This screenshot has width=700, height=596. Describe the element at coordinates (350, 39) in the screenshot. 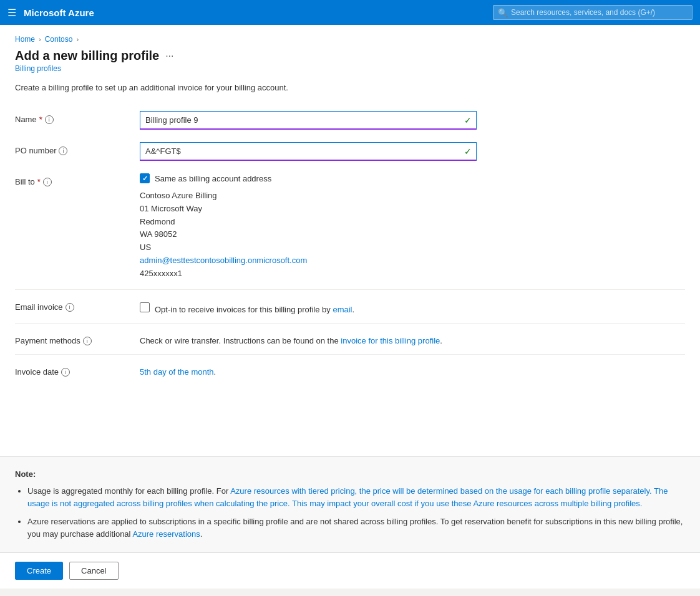

I see `breadcrumb: Home › Contoso ›` at that location.